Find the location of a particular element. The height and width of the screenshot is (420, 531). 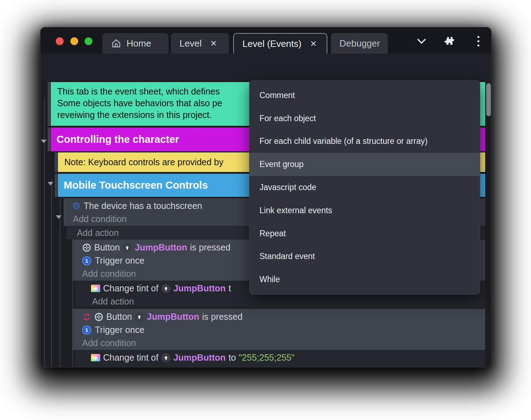

add-condition-link: Add condition is located at coordinates (284, 343).